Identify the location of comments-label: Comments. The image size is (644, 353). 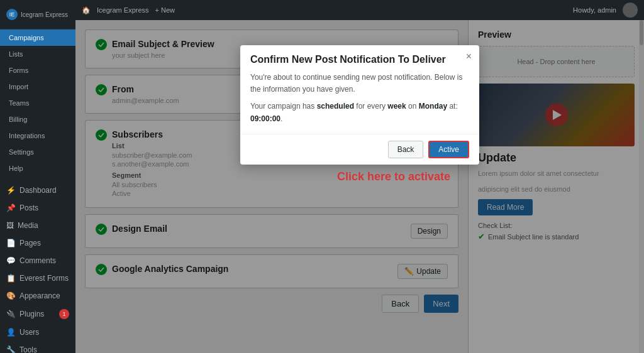
(38, 261).